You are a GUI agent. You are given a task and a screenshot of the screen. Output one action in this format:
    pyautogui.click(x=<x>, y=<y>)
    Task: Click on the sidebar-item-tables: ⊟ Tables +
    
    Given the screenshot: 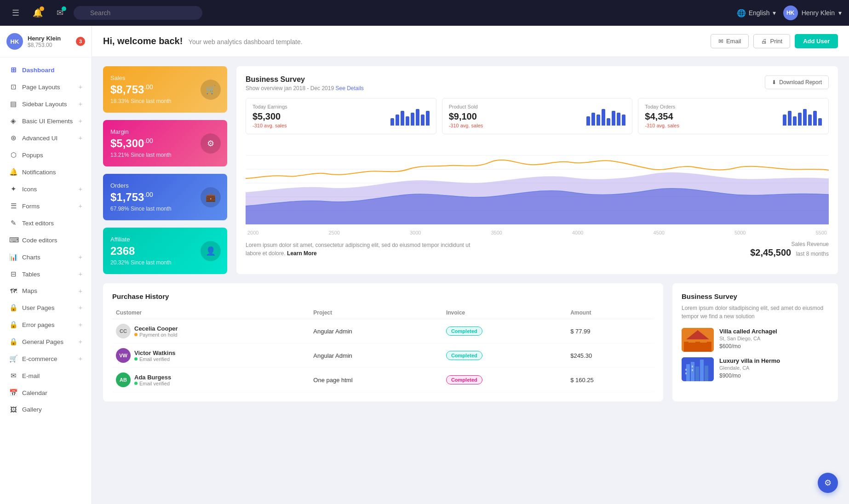 What is the action you would take?
    pyautogui.click(x=46, y=274)
    